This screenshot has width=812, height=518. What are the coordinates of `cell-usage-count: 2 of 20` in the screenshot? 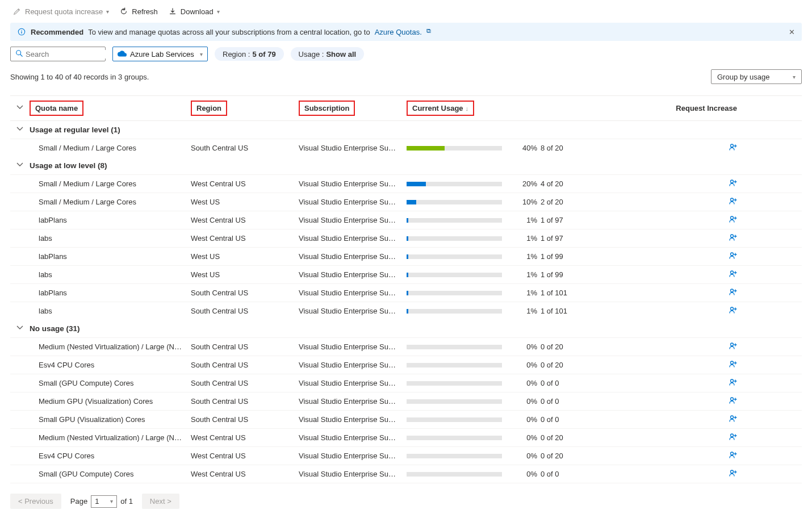 It's located at (583, 202).